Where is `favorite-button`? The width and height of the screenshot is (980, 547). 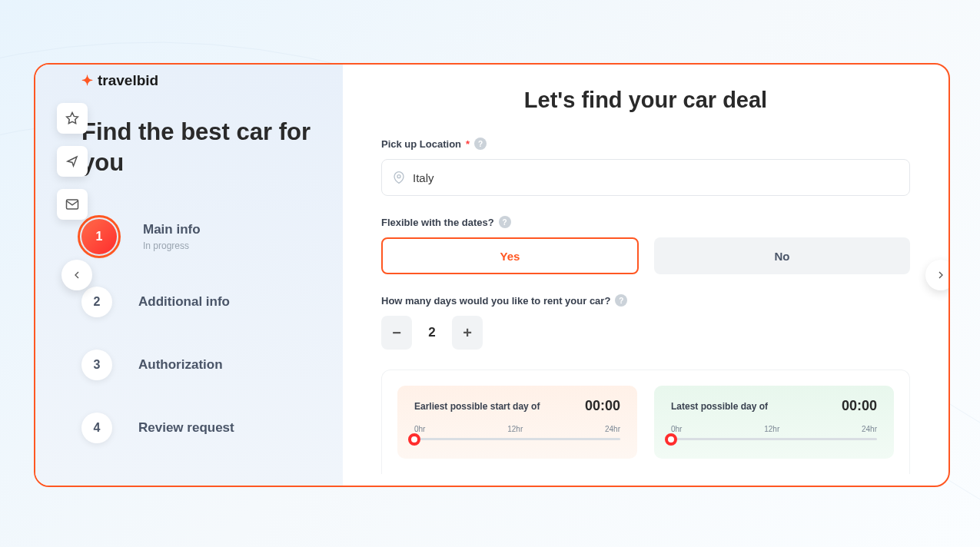 favorite-button is located at coordinates (72, 118).